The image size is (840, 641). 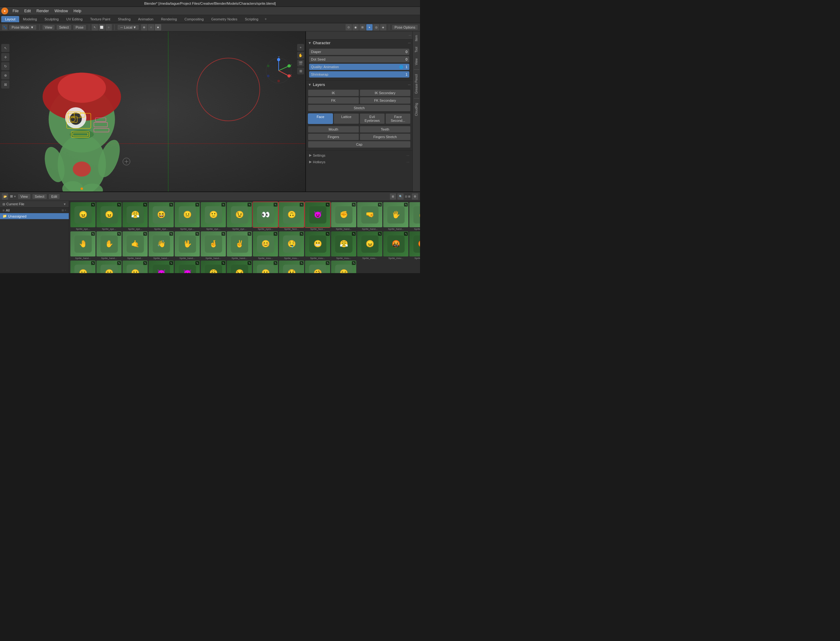 What do you see at coordinates (171, 234) in the screenshot?
I see `thumbnail-17-edit: ✎` at bounding box center [171, 234].